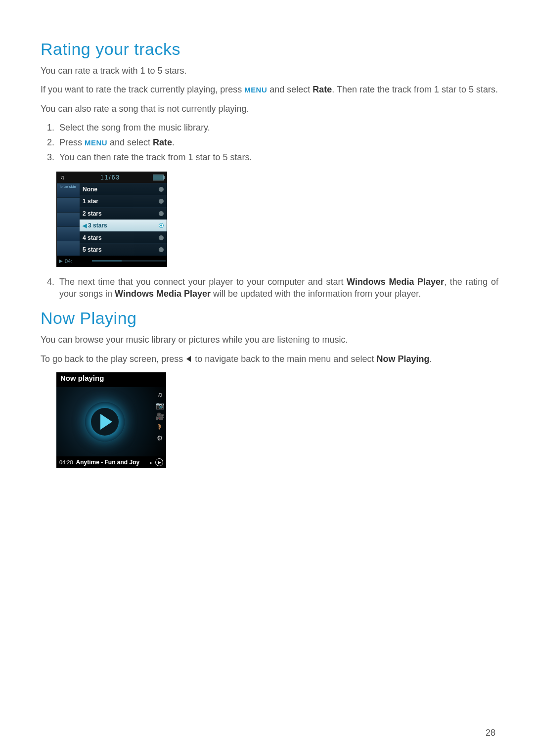 The image size is (534, 756). Describe the element at coordinates (112, 220) in the screenshot. I see `rating-device-screenshot: ♫ 11/63 blue skie None 1 star` at that location.